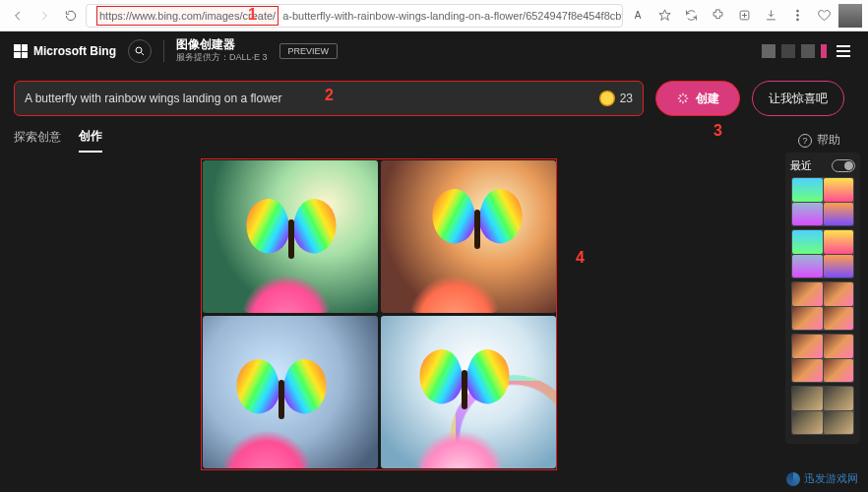  I want to click on microsoft-icon, so click(21, 51).